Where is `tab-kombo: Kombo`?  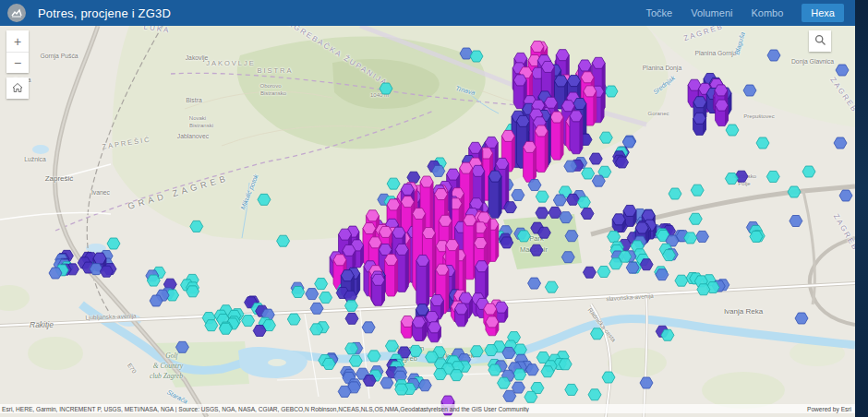
tab-kombo: Kombo is located at coordinates (766, 13).